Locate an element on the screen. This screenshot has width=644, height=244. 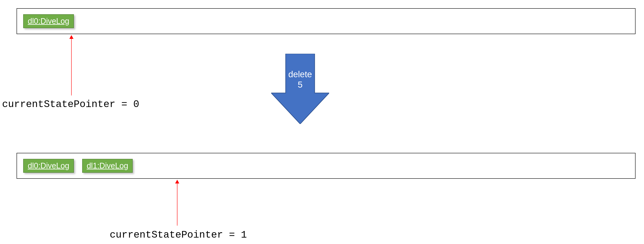
divelog-box-1-after: dl1:DiveLog is located at coordinates (108, 166).